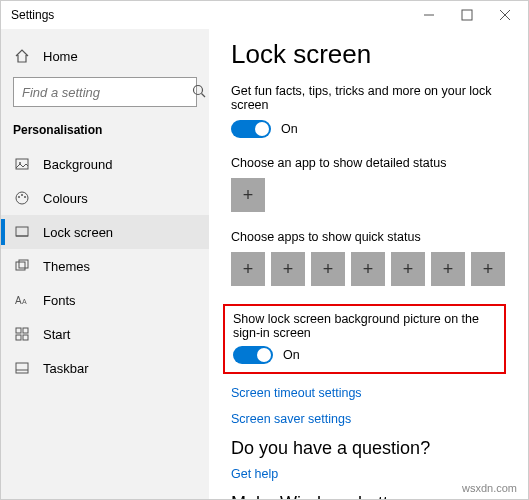  Describe the element at coordinates (105, 164) in the screenshot. I see `sidebar-item-background: Background` at that location.